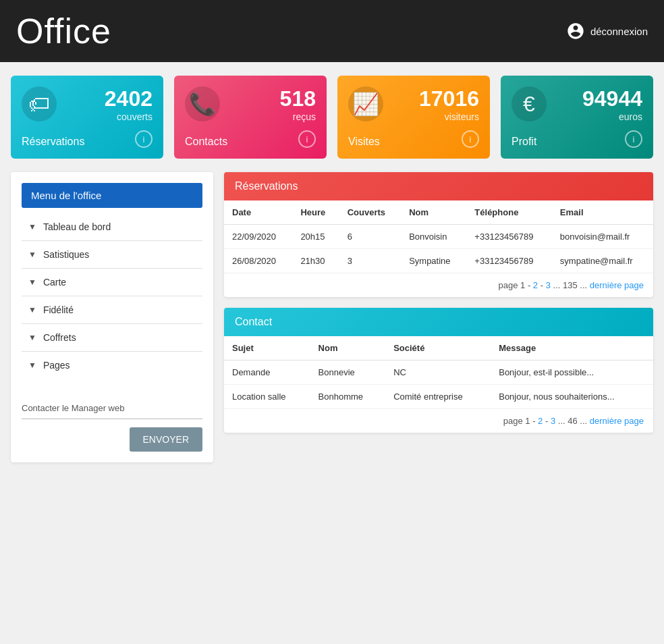  I want to click on sidebar-item-label: Pages, so click(57, 365).